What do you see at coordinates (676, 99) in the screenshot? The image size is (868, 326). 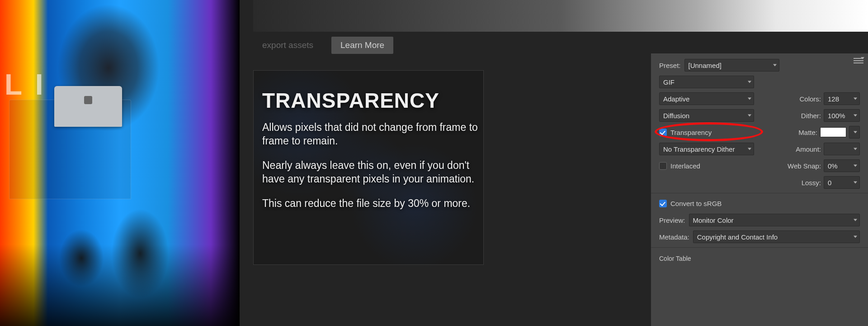 I see `palette-value: Adaptive` at bounding box center [676, 99].